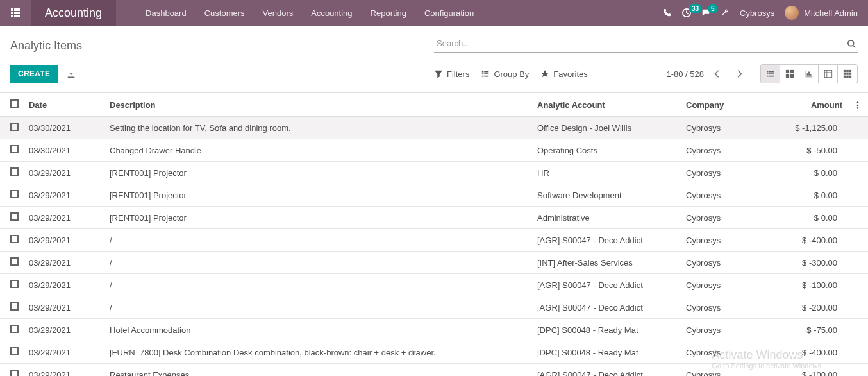  What do you see at coordinates (606, 105) in the screenshot?
I see `col-analytic-account: Analytic Account` at bounding box center [606, 105].